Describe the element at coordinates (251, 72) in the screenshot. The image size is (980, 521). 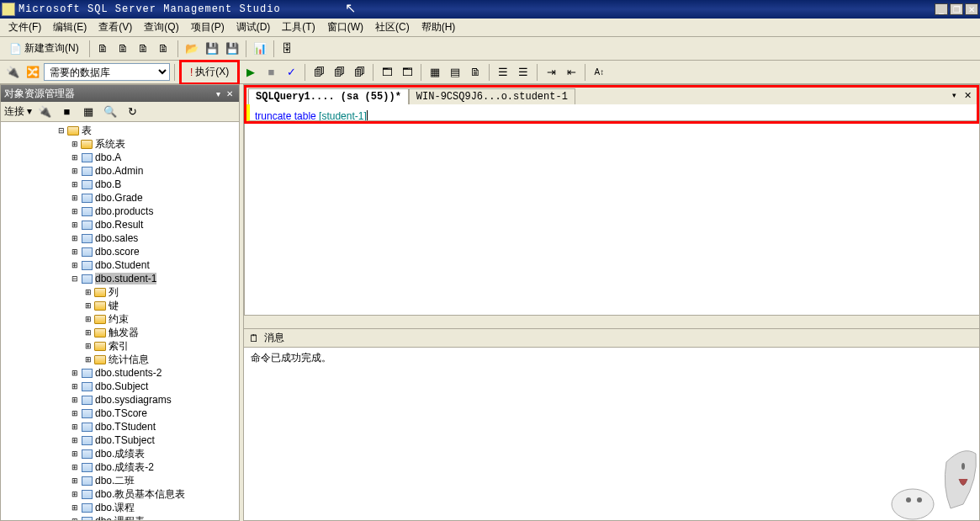
I see `debug-button: ▶` at that location.